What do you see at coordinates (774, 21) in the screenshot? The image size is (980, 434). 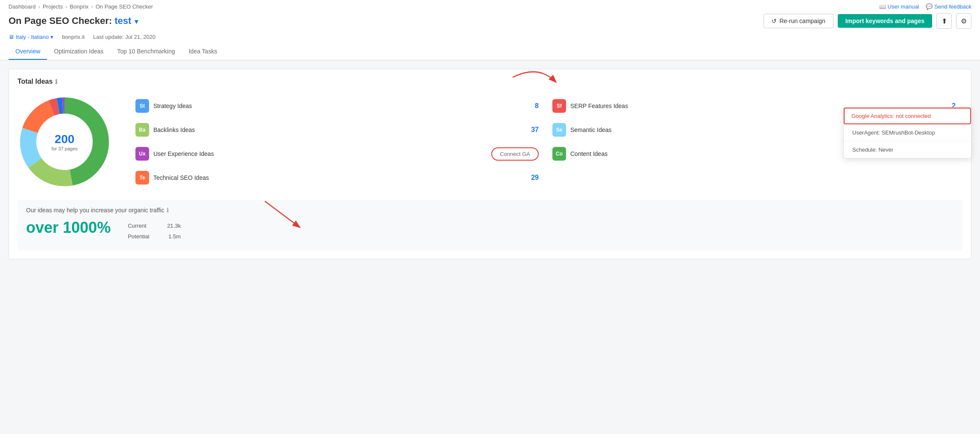 I see `rerun-icon: ↺` at bounding box center [774, 21].